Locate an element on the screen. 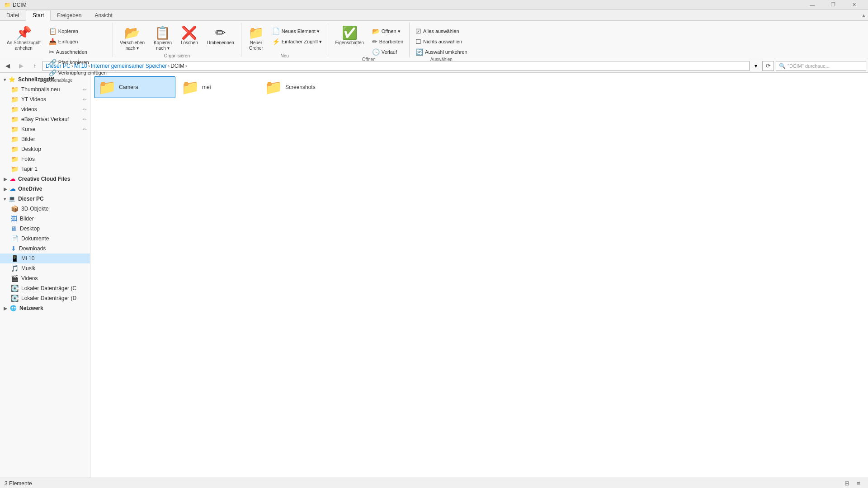 The image size is (868, 488). folder-camera: 📁 Camera is located at coordinates (135, 87).